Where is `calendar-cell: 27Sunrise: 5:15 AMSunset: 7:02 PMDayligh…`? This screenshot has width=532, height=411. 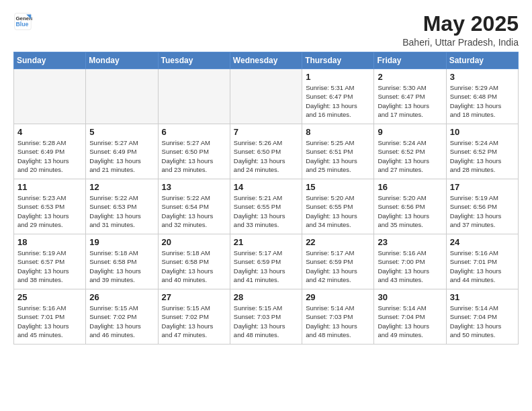 calendar-cell: 27Sunrise: 5:15 AMSunset: 7:02 PMDayligh… is located at coordinates (193, 317).